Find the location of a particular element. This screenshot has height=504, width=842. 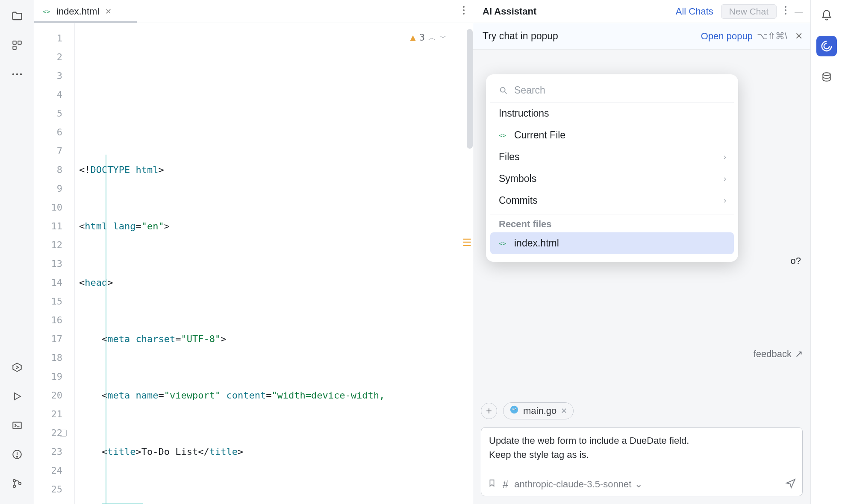

gutter-line: 10 is located at coordinates (54, 208).